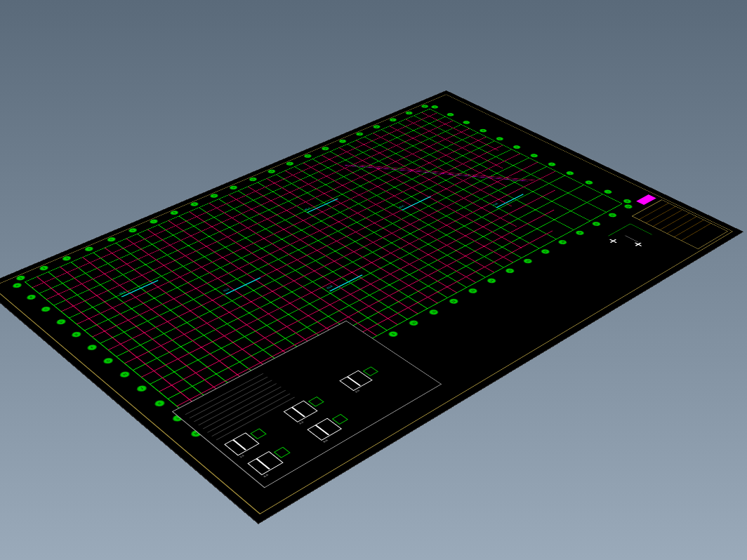 Image resolution: width=747 pixels, height=560 pixels. Describe the element at coordinates (226, 290) in the screenshot. I see `beam-label: KL2` at that location.